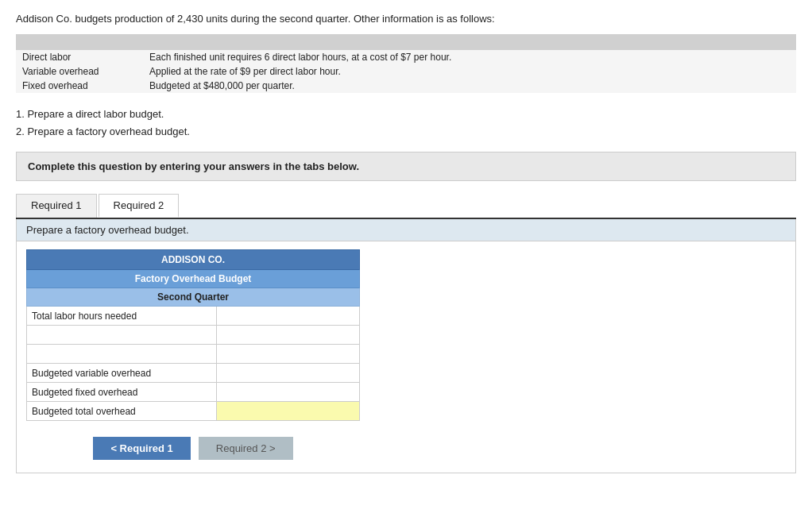 This screenshot has width=812, height=521. I want to click on info-desc-variable-overhead: Applied at the rate of $9 per direct lab…, so click(470, 71).